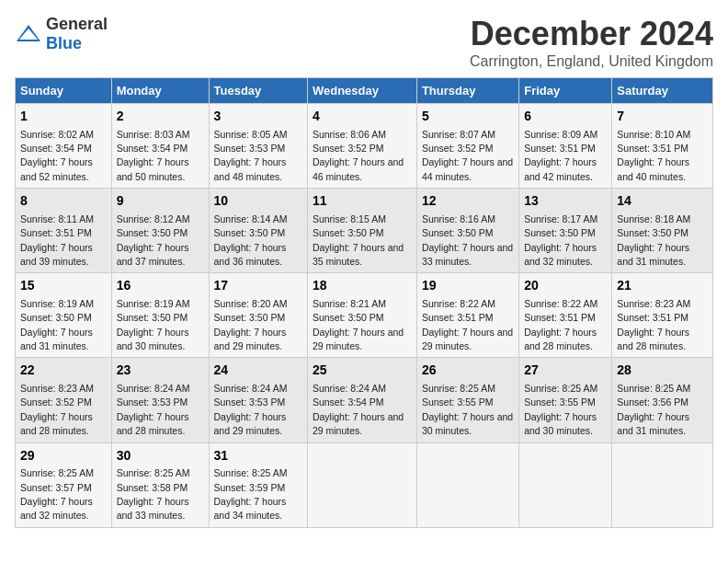 The height and width of the screenshot is (563, 728). I want to click on logo: General Blue, so click(61, 34).